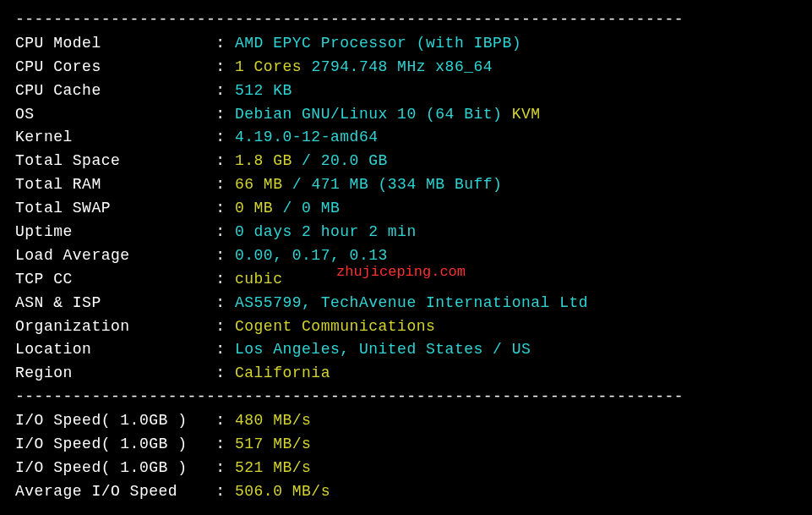  Describe the element at coordinates (379, 43) in the screenshot. I see `info-value: AMD EPYC Processor (with IBPB)` at that location.